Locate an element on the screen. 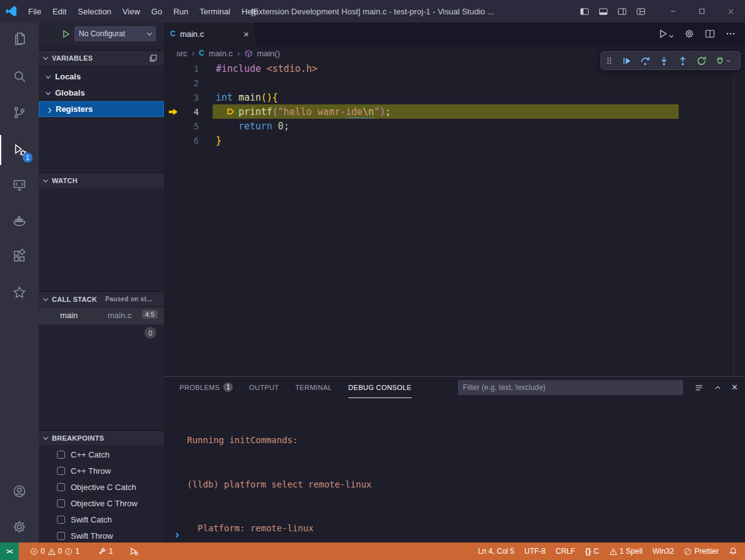  debug-current-line-arrow-icon is located at coordinates (173, 112).